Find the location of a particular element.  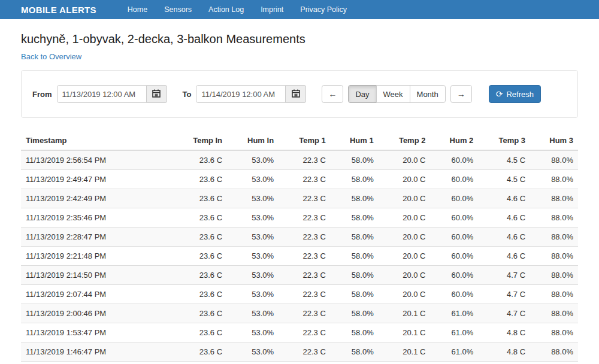

table-cell: 11/13/2019 2:42:49 PM is located at coordinates (96, 199).